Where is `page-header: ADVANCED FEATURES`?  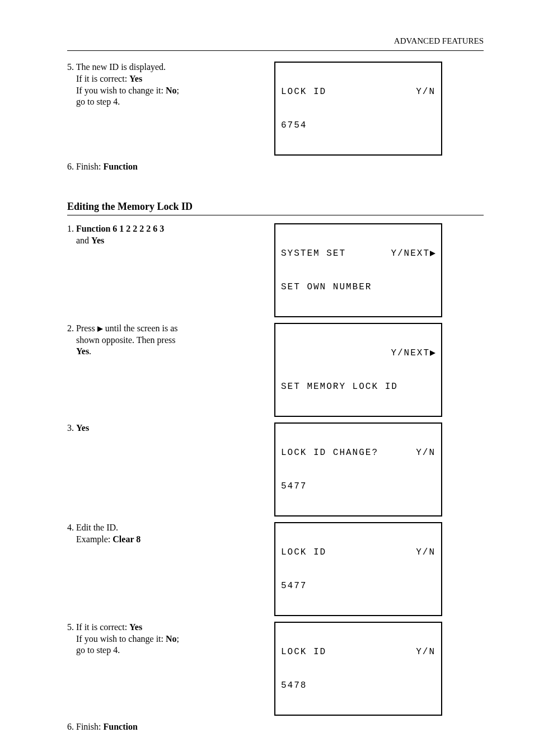 page-header: ADVANCED FEATURES is located at coordinates (275, 36).